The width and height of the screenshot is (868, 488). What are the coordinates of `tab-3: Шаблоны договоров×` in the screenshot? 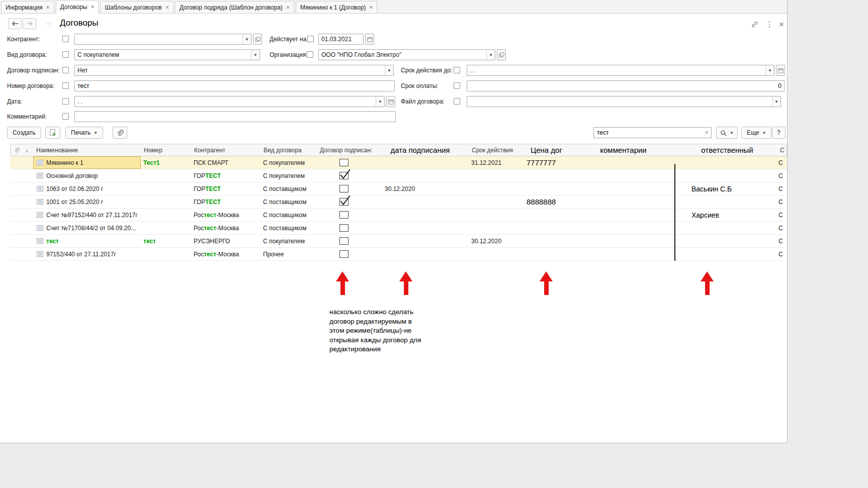 It's located at (137, 7).